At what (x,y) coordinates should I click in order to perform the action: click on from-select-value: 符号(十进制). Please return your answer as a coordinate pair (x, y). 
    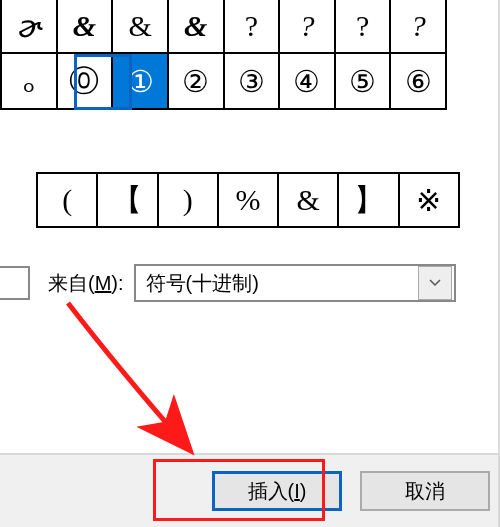
    Looking at the image, I should click on (277, 284).